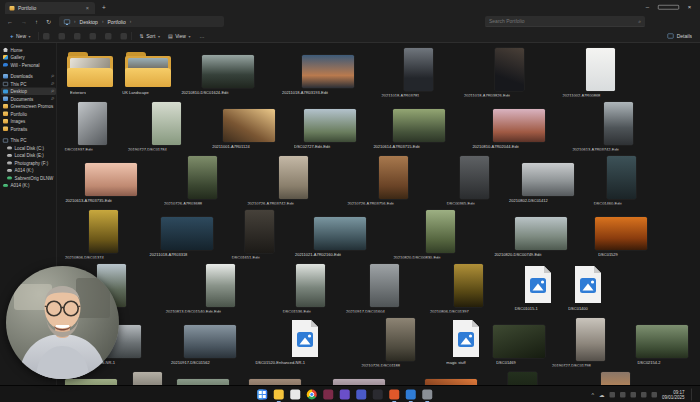 Image resolution: width=700 pixels, height=402 pixels. Describe the element at coordinates (104, 7) in the screenshot. I see `new-tab-button: +` at that location.